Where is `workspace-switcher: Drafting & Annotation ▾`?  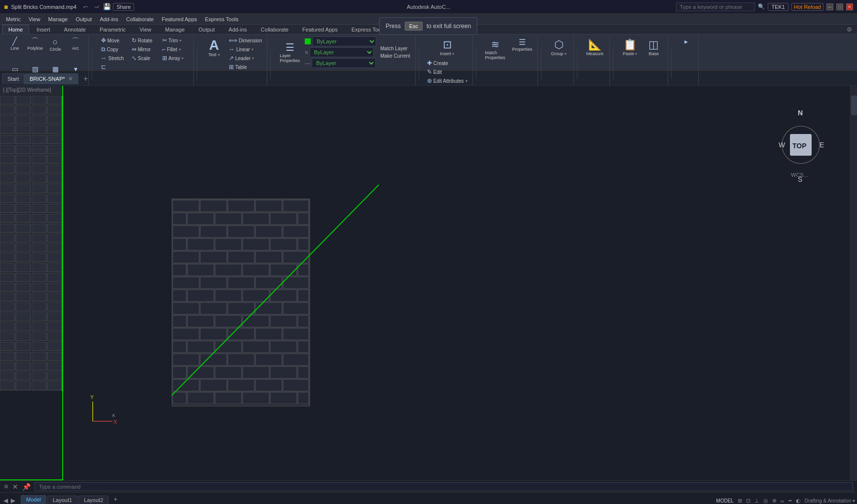
workspace-switcher: Drafting & Annotation ▾ is located at coordinates (830, 501).